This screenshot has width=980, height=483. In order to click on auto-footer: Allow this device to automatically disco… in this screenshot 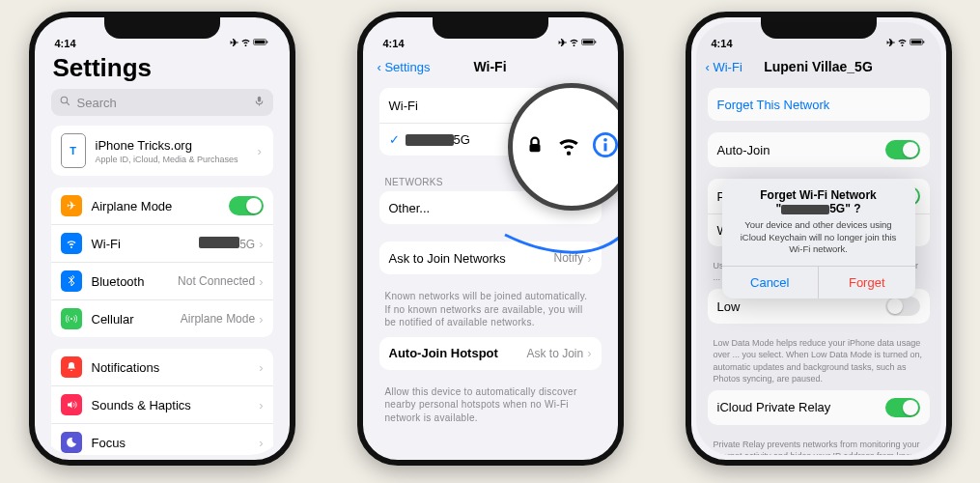, I will do `click(490, 408)`.